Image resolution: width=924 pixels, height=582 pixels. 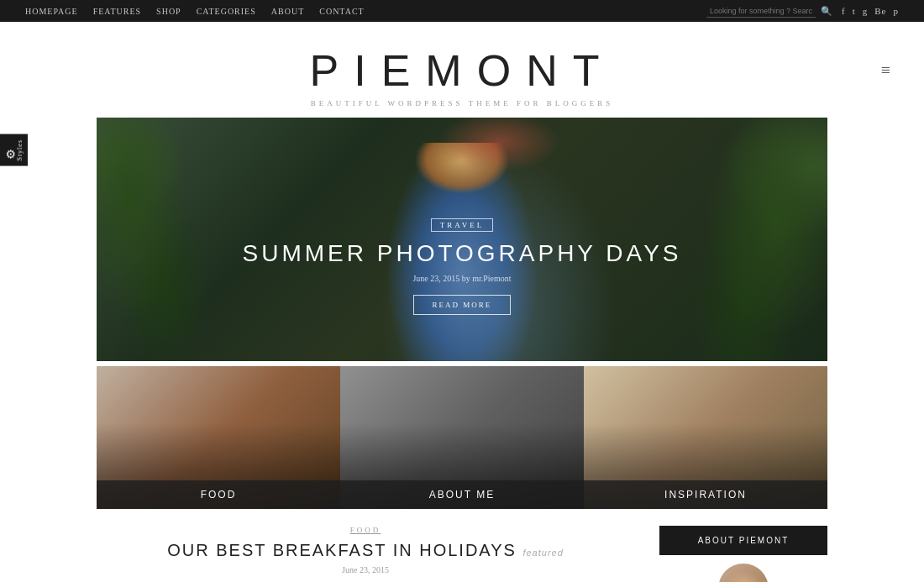 I want to click on grid-item-food: Food, so click(x=218, y=438).